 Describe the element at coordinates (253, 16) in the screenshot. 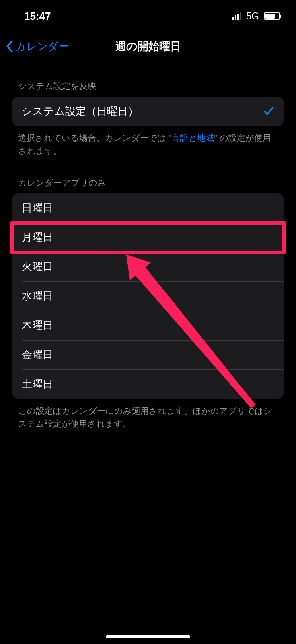

I see `network-label: 5G` at that location.